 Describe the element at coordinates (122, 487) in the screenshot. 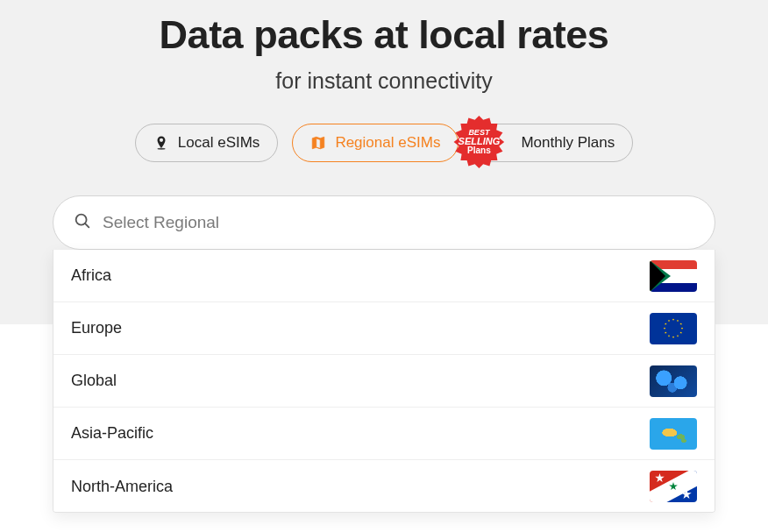

I see `region-label: North-America` at that location.